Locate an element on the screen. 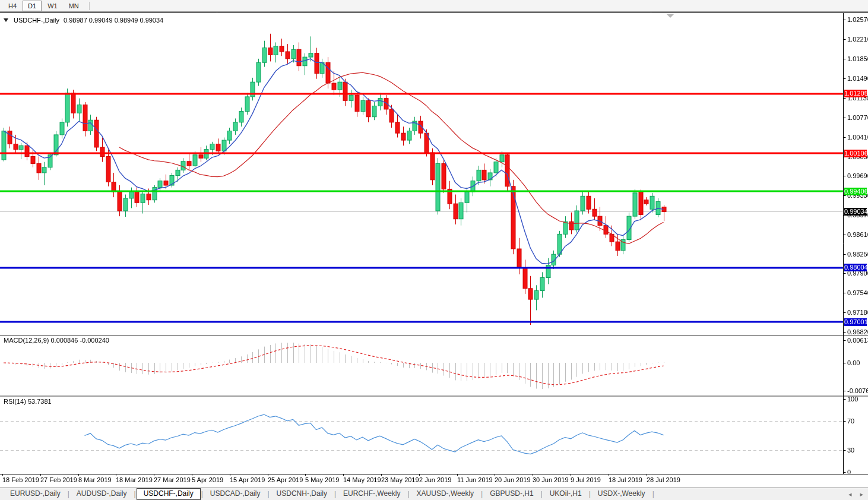 This screenshot has width=868, height=500. price-tick-label: 1.02210 is located at coordinates (857, 39).